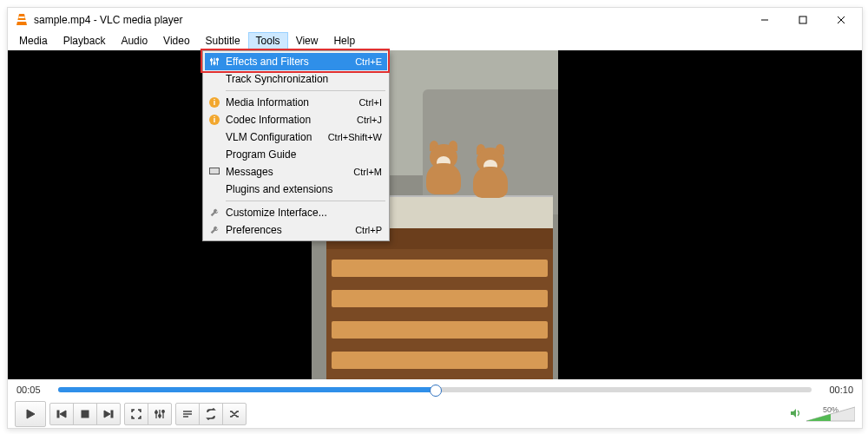  I want to click on menuitem-preferences: PreferencesCtrl+P, so click(296, 230).